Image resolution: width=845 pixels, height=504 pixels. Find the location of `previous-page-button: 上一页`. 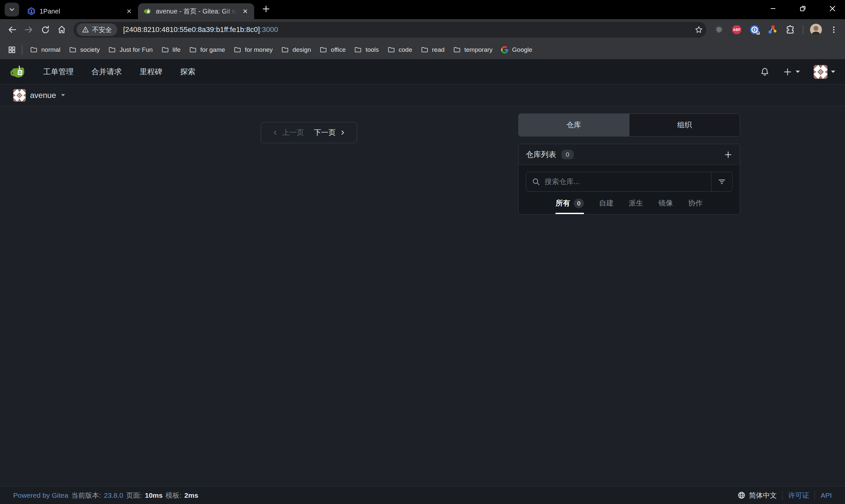

previous-page-button: 上一页 is located at coordinates (288, 132).